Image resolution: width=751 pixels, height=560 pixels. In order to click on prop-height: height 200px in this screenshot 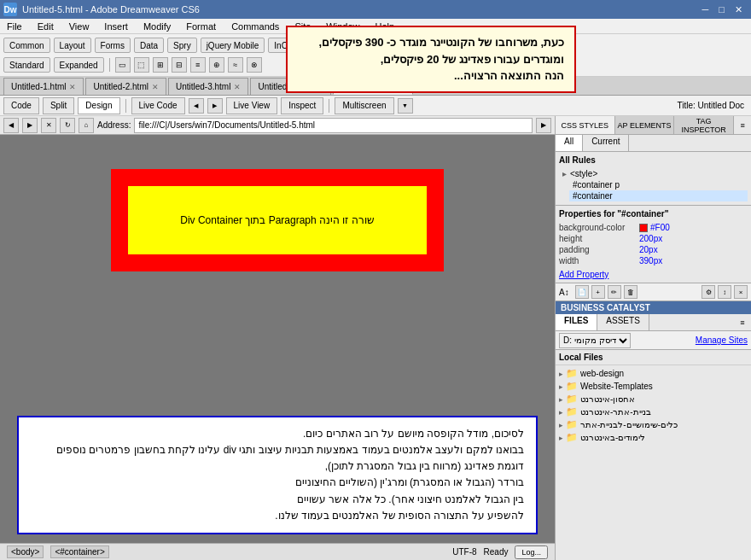, I will do `click(654, 239)`.